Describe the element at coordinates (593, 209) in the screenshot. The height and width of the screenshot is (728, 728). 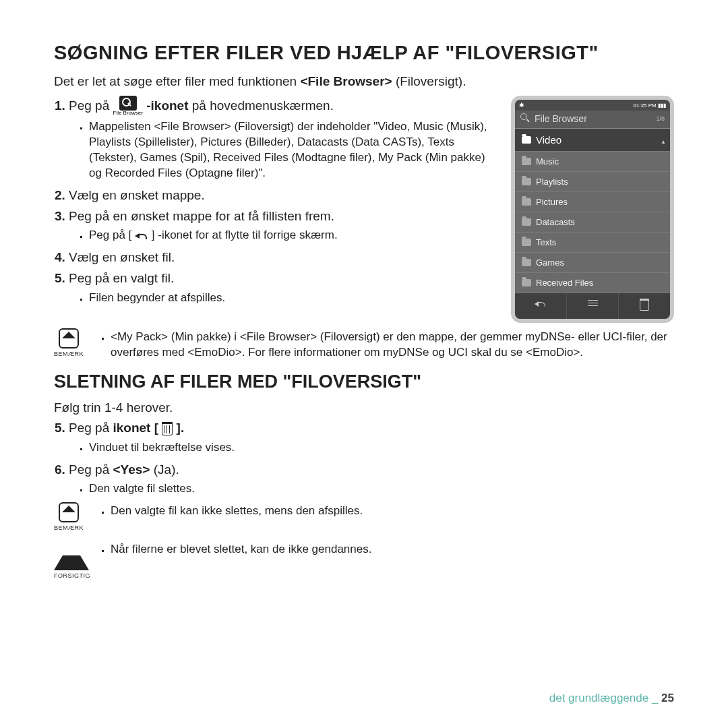
I see `device-screenshot: ✱ 01:25 PM ▮▮▮ File Browser 1/8 ▲ Video …` at that location.